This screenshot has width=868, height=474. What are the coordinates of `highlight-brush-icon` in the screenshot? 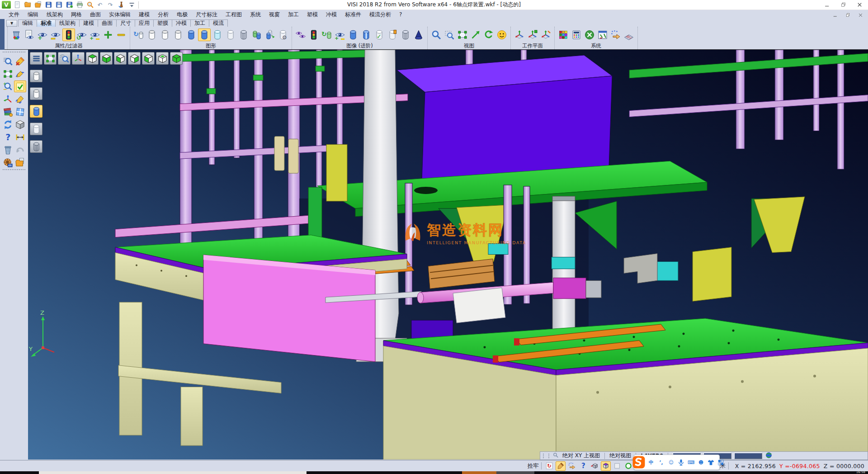 It's located at (561, 466).